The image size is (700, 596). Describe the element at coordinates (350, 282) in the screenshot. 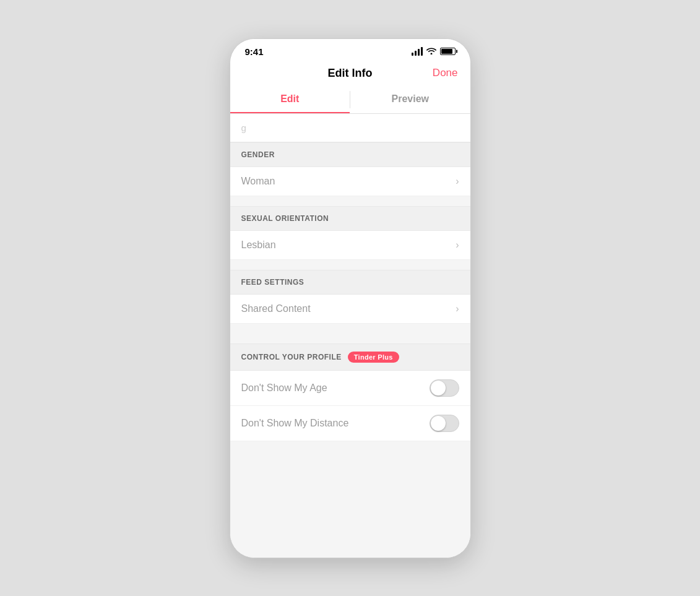

I see `feed-settings-section-header: FEED SETTINGS` at that location.